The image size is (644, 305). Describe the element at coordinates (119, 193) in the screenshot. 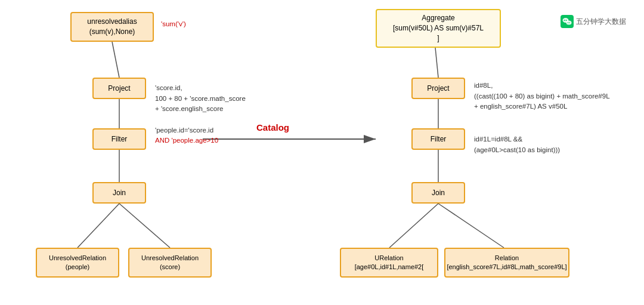

I see `node-join-left: Join` at that location.